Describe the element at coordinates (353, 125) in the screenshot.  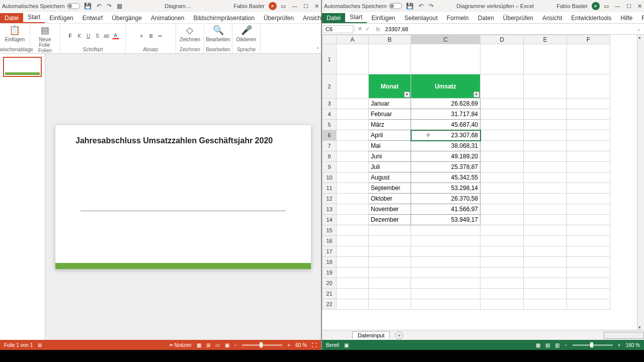
I see `cell-A5` at that location.